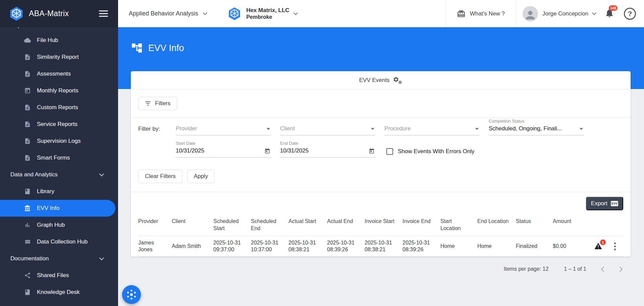  Describe the element at coordinates (59, 292) in the screenshot. I see `sidebar-item-knowledge-desk: Knowledge Desk` at that location.